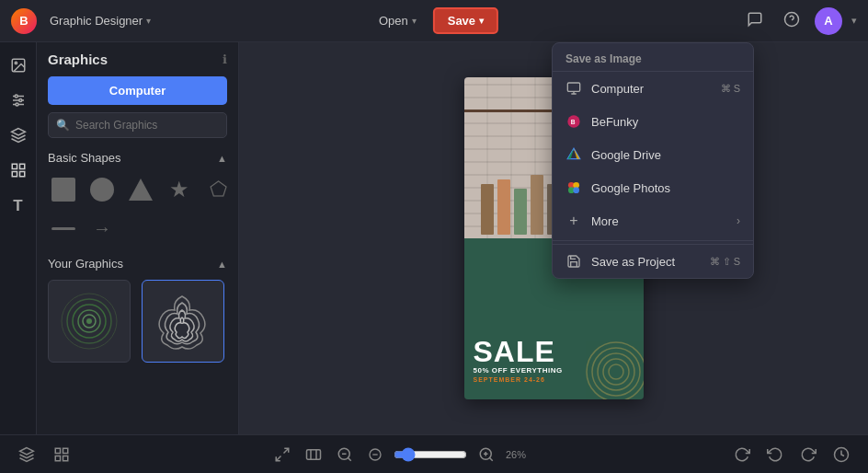  What do you see at coordinates (792, 455) in the screenshot?
I see `bottombar-right` at bounding box center [792, 455].